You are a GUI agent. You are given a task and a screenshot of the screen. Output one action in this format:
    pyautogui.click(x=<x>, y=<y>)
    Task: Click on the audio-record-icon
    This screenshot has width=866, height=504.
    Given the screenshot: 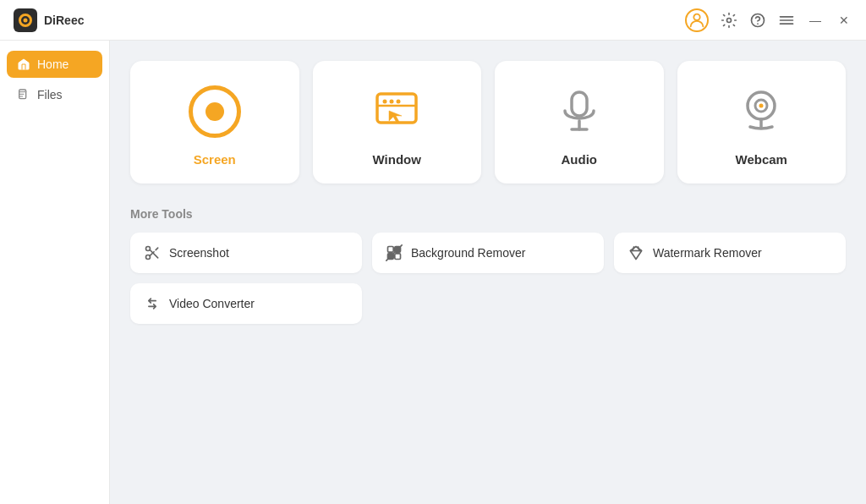 What is the action you would take?
    pyautogui.click(x=579, y=112)
    